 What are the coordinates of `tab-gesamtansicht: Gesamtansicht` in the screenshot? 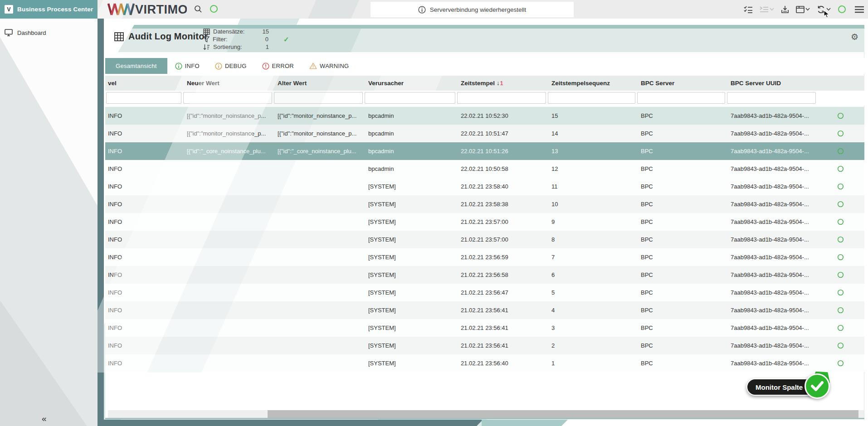 It's located at (136, 66).